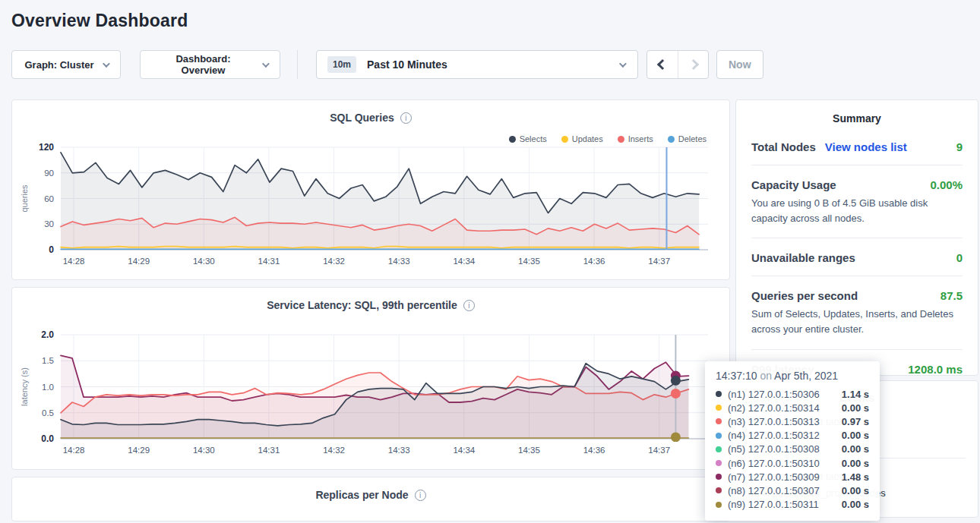 The image size is (980, 523). What do you see at coordinates (594, 450) in the screenshot?
I see `svg-text: 14:36` at bounding box center [594, 450].